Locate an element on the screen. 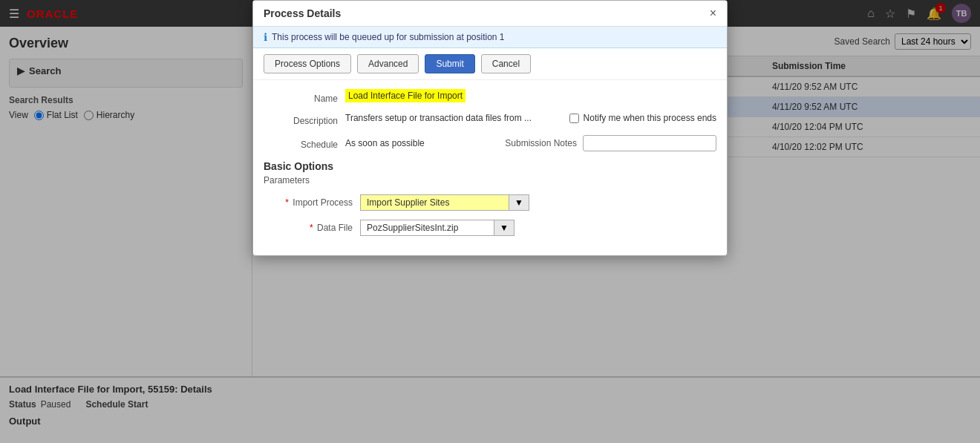 Image resolution: width=980 pixels, height=443 pixels. required-star-2: * is located at coordinates (312, 228).